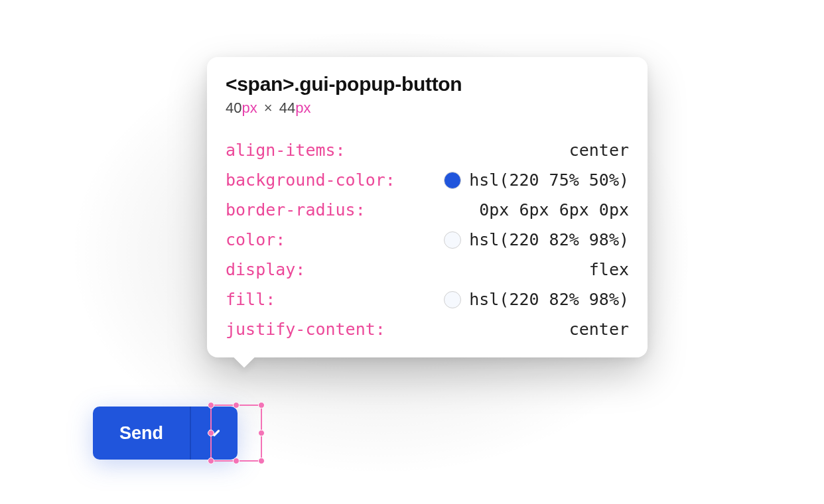 This screenshot has width=824, height=504. What do you see at coordinates (427, 329) in the screenshot?
I see `css-property-row: justify-contentcenter` at bounding box center [427, 329].